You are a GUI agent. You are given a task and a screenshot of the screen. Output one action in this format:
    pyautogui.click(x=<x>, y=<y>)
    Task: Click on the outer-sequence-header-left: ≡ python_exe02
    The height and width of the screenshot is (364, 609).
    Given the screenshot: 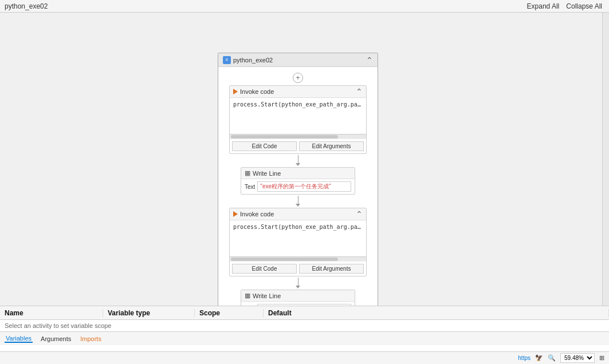 What is the action you would take?
    pyautogui.click(x=247, y=60)
    